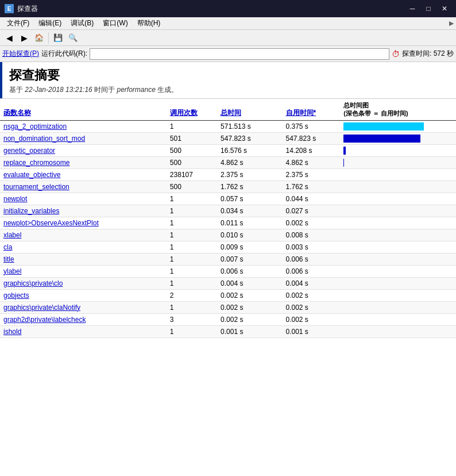 The image size is (456, 476). What do you see at coordinates (45, 320) in the screenshot?
I see `fname-link: graph2d\private\labelcheck` at bounding box center [45, 320].